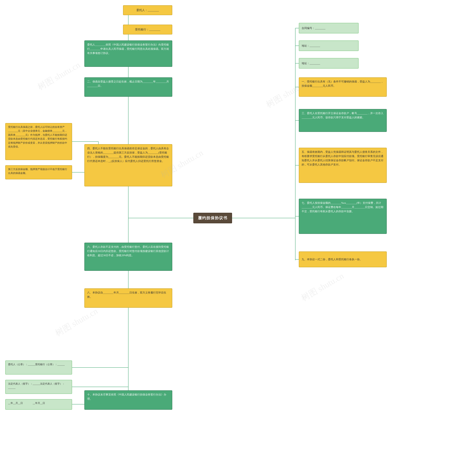  Describe the element at coordinates (329, 46) in the screenshot. I see `node-address1: 地址：________` at that location.